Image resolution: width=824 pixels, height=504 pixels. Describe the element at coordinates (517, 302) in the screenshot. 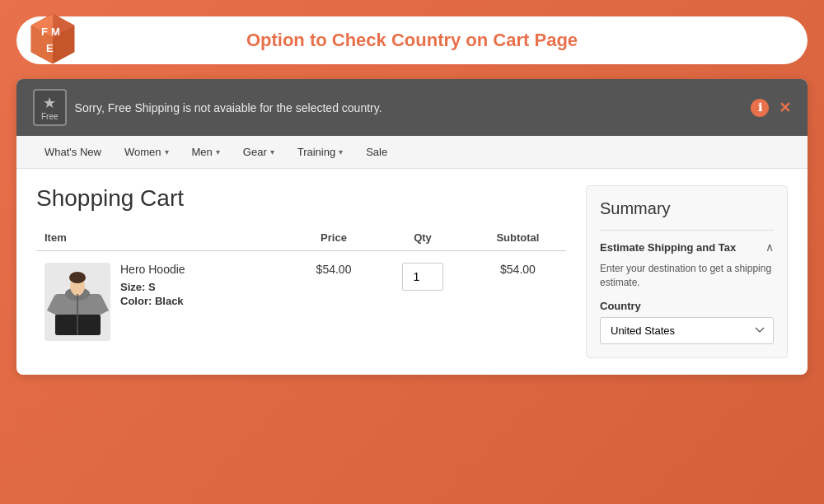

I see `product-subtotal: $54.00` at that location.